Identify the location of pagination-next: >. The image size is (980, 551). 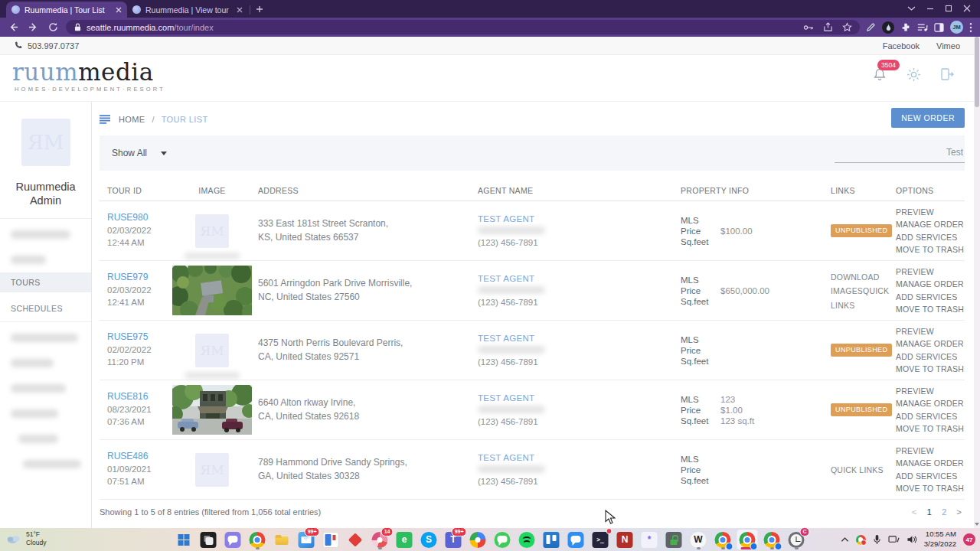
(959, 512).